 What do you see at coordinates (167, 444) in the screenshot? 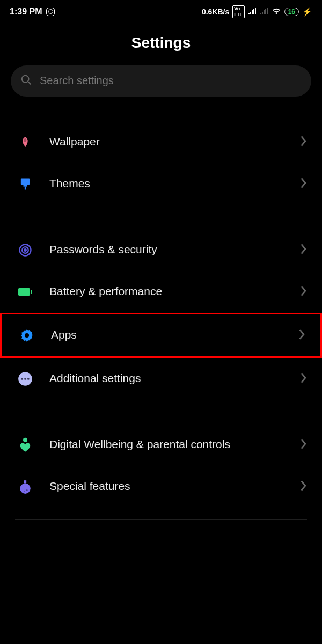
I see `settings-item-label: Digital Wellbeing & parental controls` at bounding box center [167, 444].